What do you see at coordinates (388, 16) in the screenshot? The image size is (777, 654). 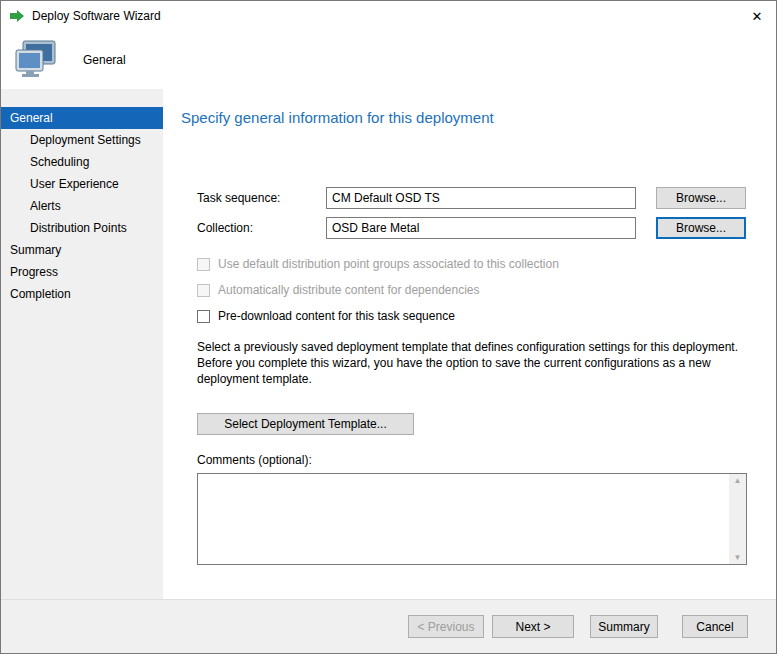 I see `titlebar: Deploy Software Wizard ✕` at bounding box center [388, 16].